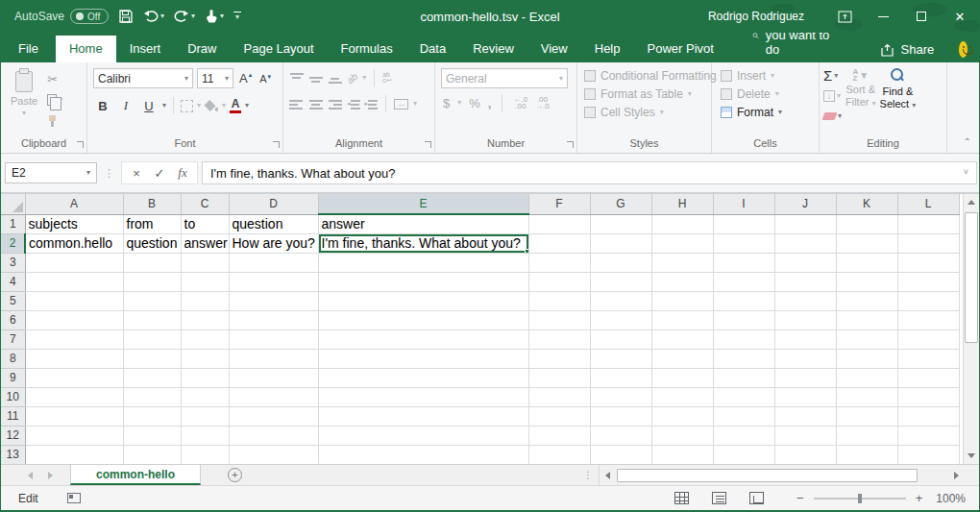 This screenshot has height=512, width=980. What do you see at coordinates (237, 16) in the screenshot?
I see `customize-qat-button: ▾` at bounding box center [237, 16].